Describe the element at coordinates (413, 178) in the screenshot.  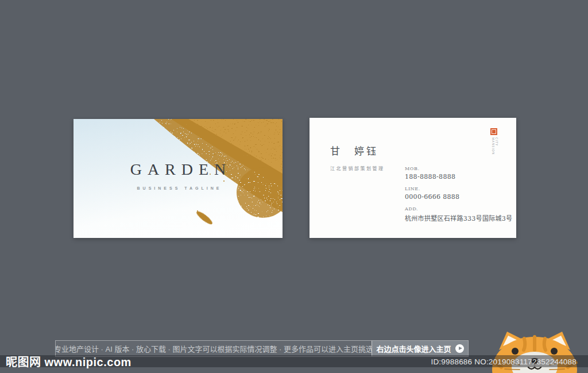
I see `business-card-back: CITY MANSION 甘 婷钰 江北营销部策划管理 MOB. 188-888…` at that location.